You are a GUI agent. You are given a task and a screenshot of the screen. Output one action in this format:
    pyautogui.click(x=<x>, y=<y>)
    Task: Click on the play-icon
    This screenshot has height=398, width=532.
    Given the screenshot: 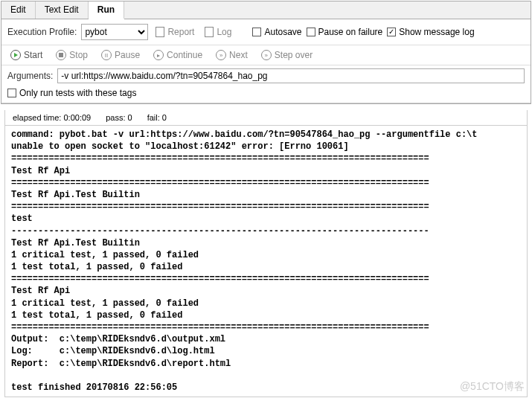 What is the action you would take?
    pyautogui.click(x=16, y=55)
    